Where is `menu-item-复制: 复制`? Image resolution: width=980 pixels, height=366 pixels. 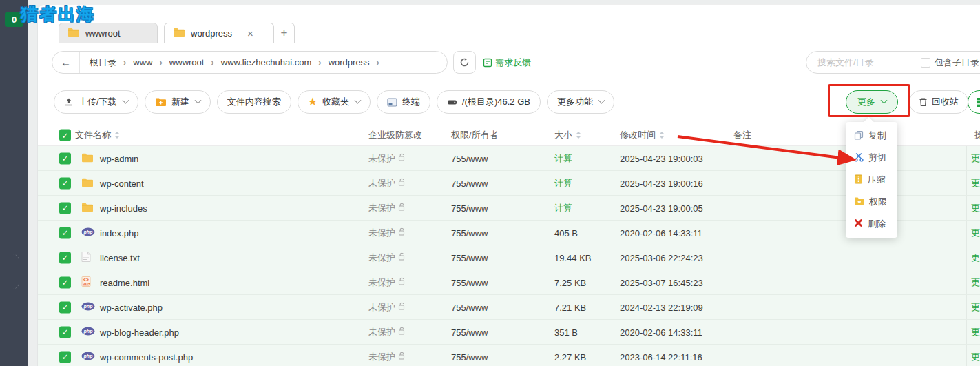 menu-item-复制: 复制 is located at coordinates (872, 136).